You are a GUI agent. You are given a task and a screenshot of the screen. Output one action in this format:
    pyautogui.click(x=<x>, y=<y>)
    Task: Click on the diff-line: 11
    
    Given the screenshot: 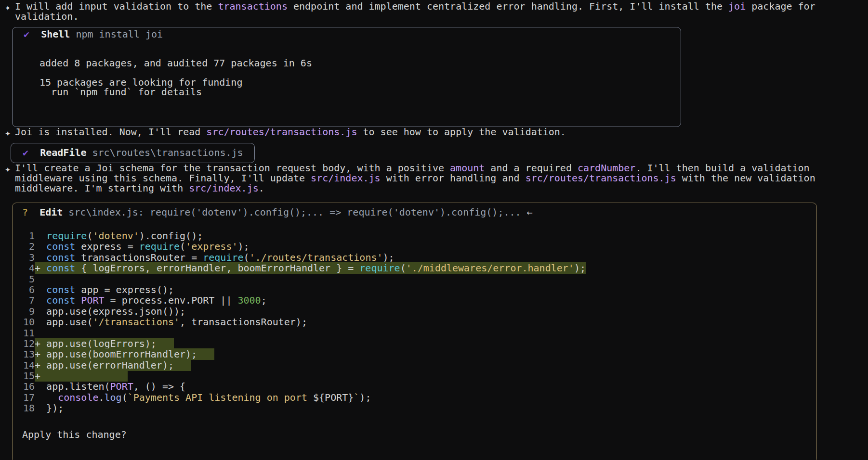 What is the action you would take?
    pyautogui.click(x=419, y=333)
    